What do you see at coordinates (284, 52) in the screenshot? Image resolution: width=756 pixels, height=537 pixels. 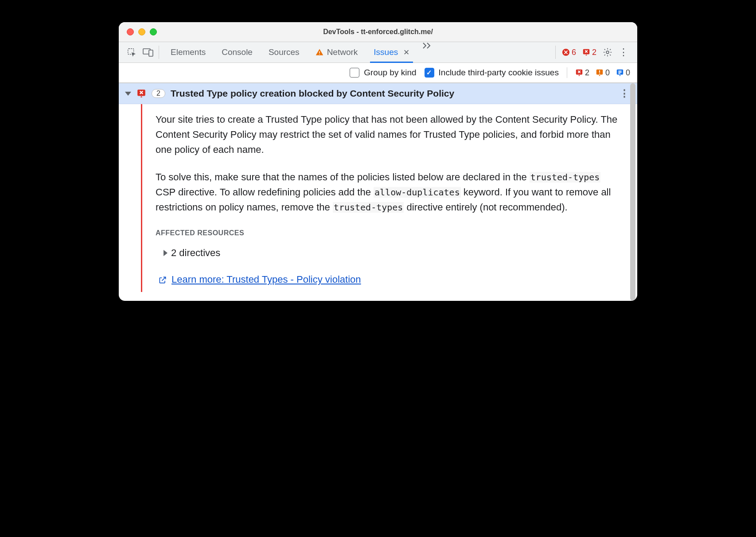 I see `tab-label: Sources` at bounding box center [284, 52].